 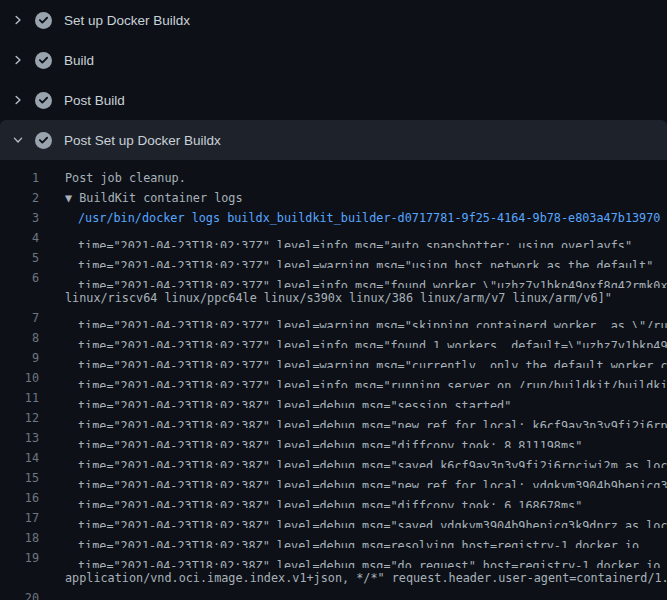 I want to click on log-line-number: 4, so click(x=20, y=238).